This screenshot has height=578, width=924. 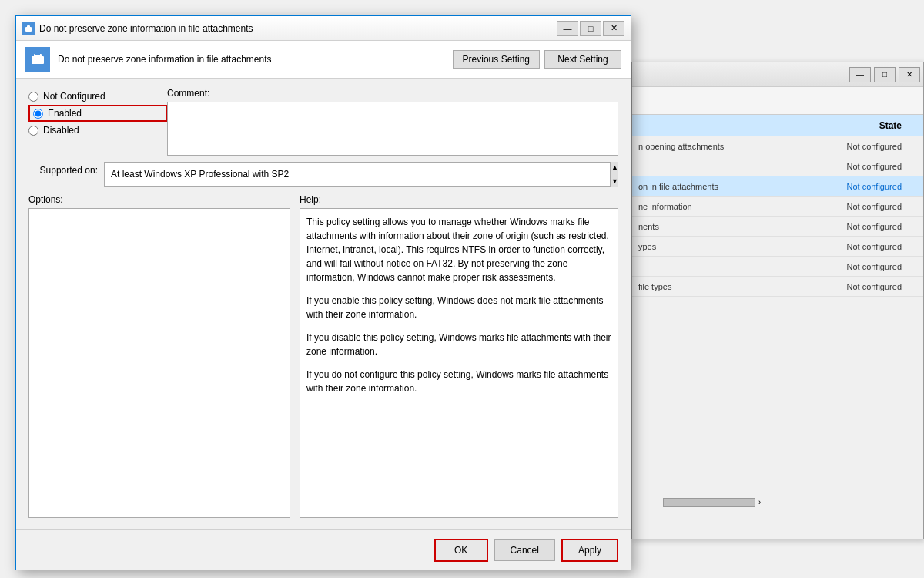 What do you see at coordinates (393, 129) in the screenshot?
I see `comment-textarea` at bounding box center [393, 129].